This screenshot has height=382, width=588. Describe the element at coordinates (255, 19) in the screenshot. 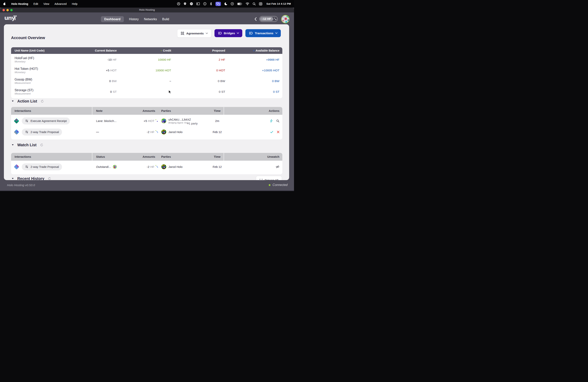

I see `back-chevron-icon` at that location.